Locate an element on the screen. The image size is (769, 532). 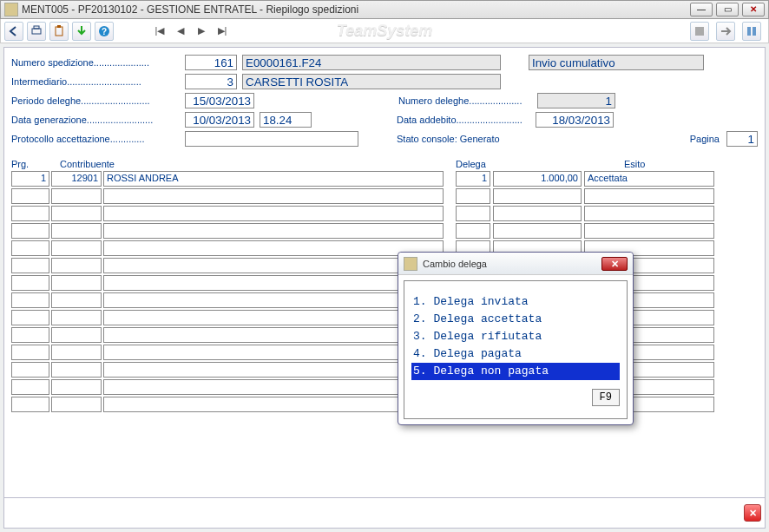
tool-right-2-icon is located at coordinates (726, 31).